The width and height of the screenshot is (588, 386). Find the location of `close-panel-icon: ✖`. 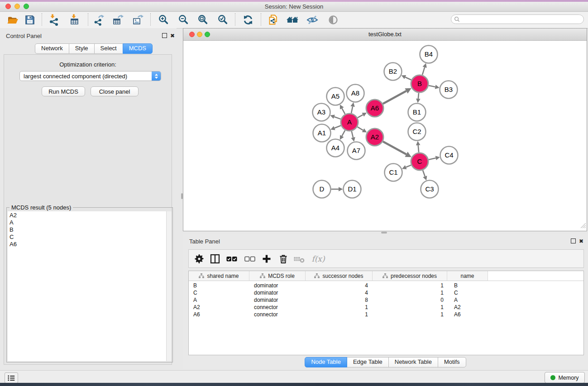

close-panel-icon: ✖ is located at coordinates (172, 36).